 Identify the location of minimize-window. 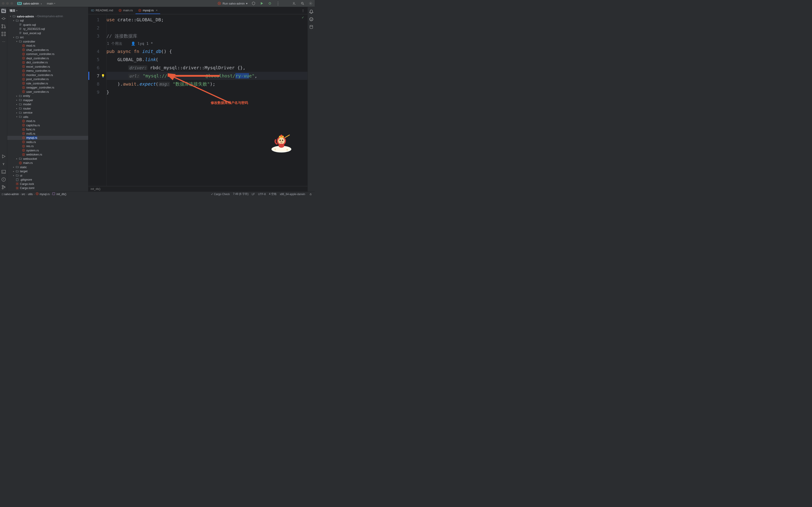
(7, 3).